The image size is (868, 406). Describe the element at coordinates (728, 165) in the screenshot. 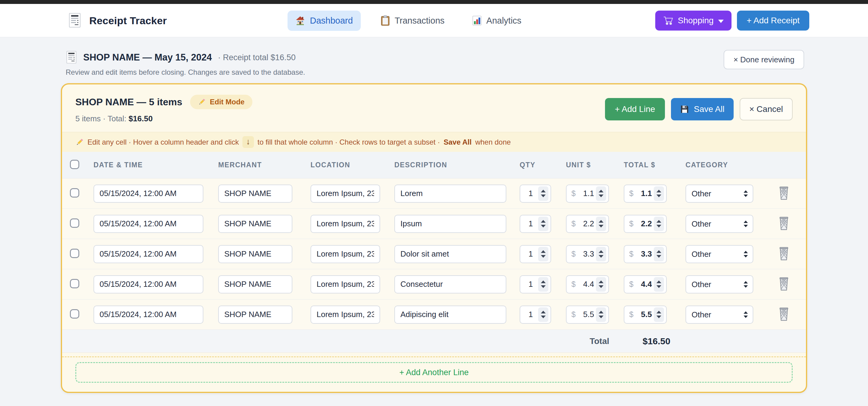

I see `column-header-category: CATEGORY` at that location.